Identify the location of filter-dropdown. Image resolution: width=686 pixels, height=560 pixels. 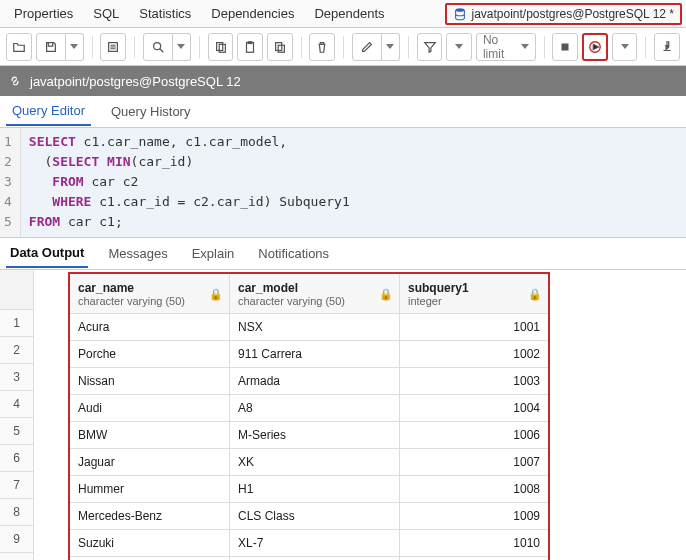
(459, 47).